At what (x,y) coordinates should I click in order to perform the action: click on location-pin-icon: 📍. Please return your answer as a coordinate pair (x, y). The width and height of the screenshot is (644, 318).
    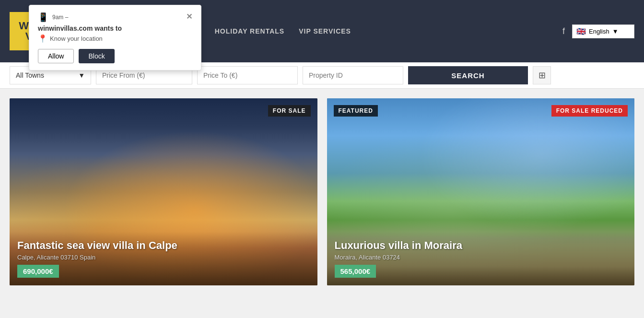
    Looking at the image, I should click on (43, 38).